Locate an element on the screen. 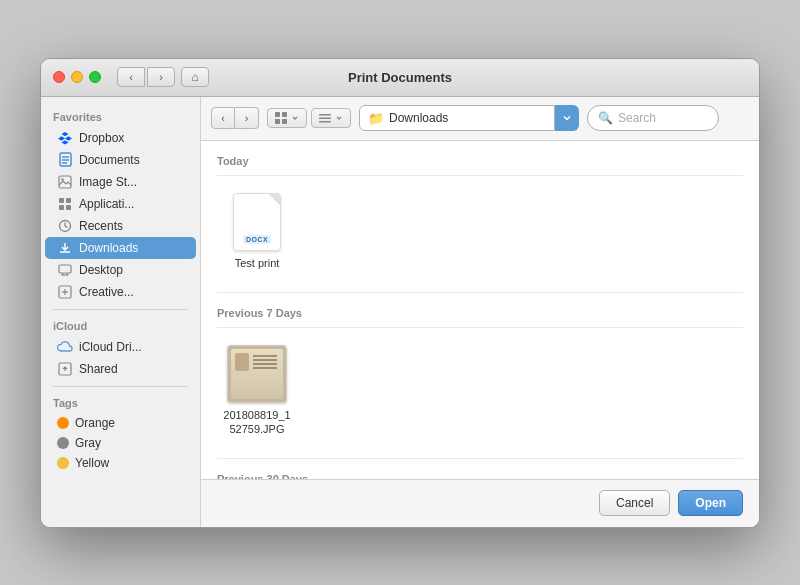  sidebar-tag-yellow: Yellow is located at coordinates (120, 463).